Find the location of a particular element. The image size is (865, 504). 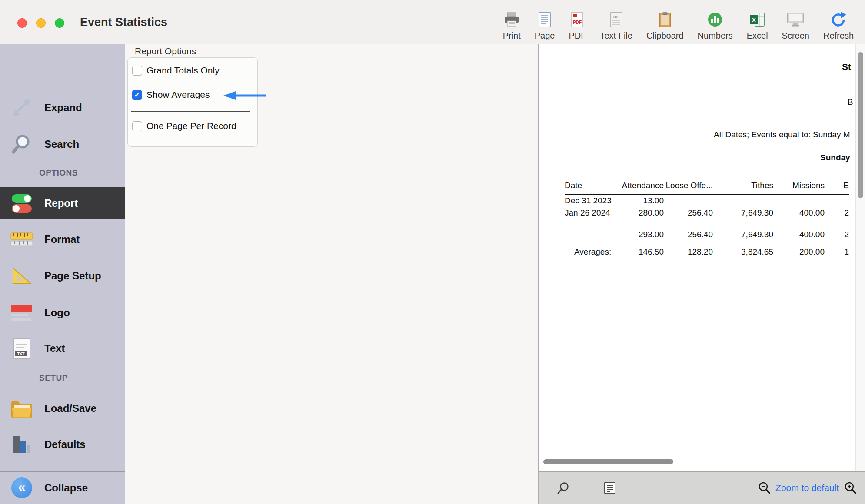

cell-tithes is located at coordinates (743, 201).